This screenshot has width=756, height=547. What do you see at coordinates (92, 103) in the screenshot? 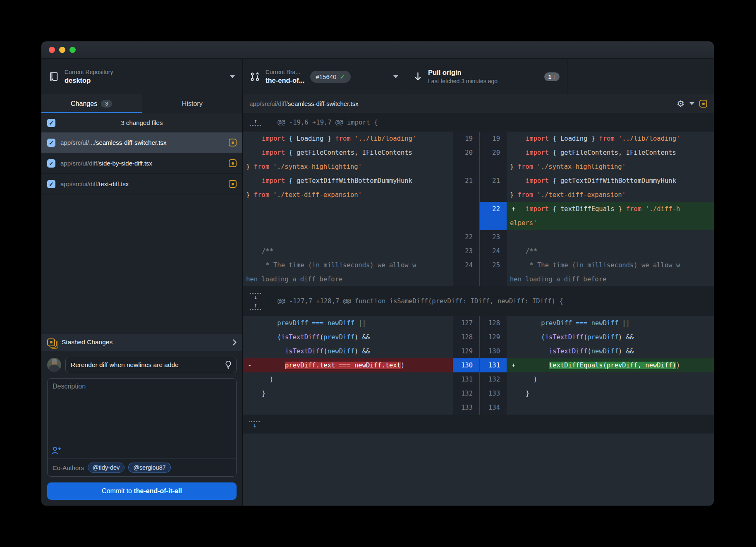
I see `tab-changes: Changes 3` at bounding box center [92, 103].